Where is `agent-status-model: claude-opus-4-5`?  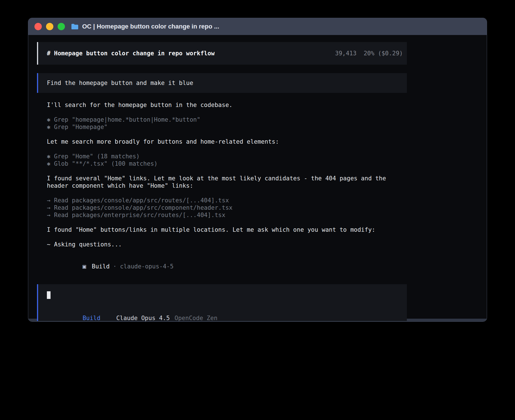
agent-status-model: claude-opus-4-5 is located at coordinates (147, 266).